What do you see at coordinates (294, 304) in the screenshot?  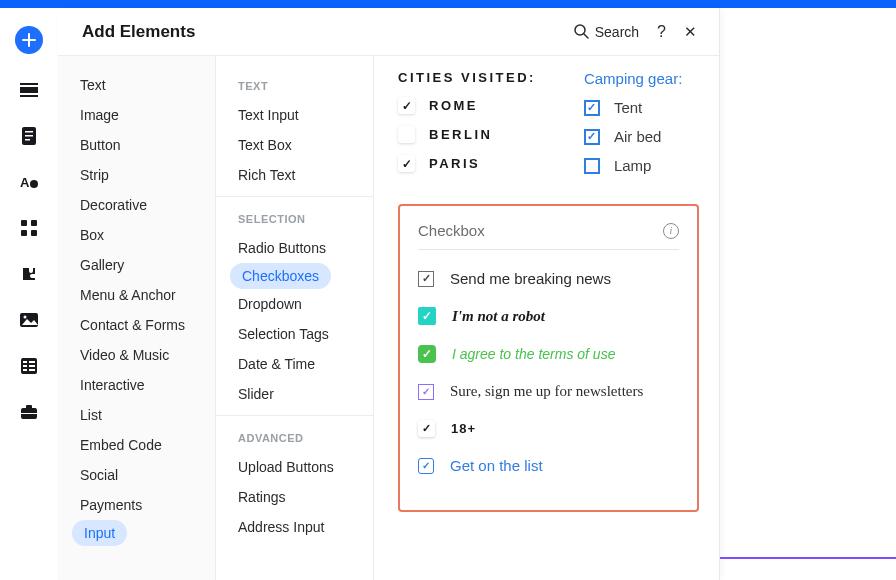 I see `sub-dropdown: Dropdown` at bounding box center [294, 304].